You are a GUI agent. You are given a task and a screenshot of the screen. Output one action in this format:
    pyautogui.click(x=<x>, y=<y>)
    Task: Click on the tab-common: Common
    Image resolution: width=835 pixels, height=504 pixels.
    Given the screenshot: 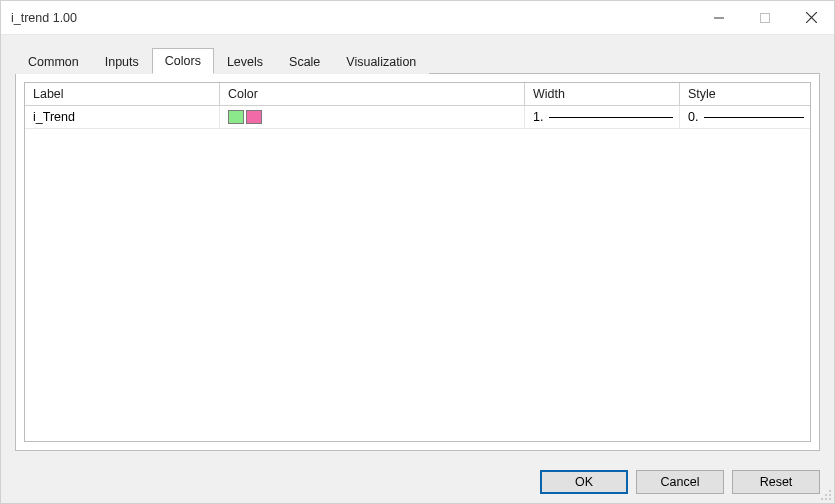 What is the action you would take?
    pyautogui.click(x=54, y=62)
    